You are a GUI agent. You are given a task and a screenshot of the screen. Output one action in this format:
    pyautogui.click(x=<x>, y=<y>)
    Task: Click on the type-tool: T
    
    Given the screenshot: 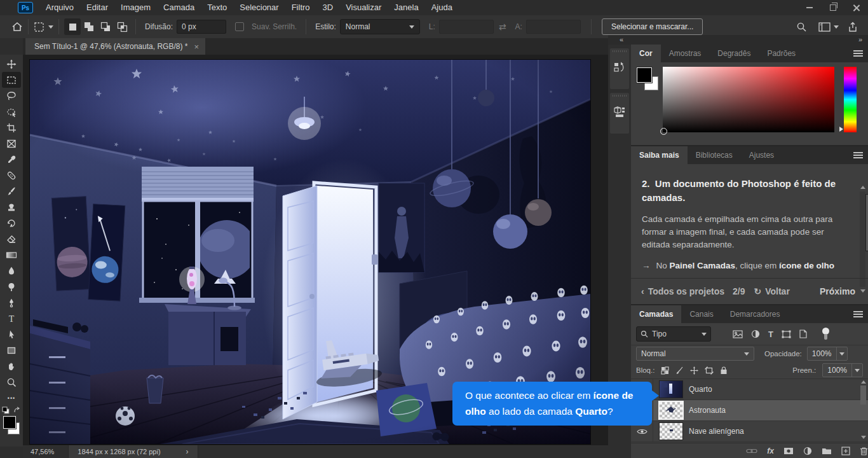 What is the action you would take?
    pyautogui.click(x=11, y=318)
    